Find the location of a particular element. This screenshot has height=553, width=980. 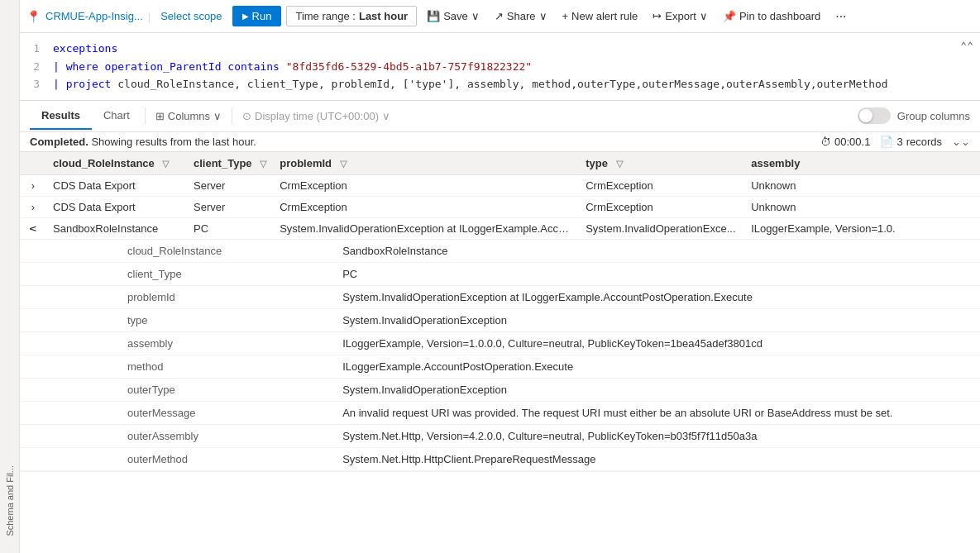

share-button: ↗ Share ∨ is located at coordinates (521, 17).